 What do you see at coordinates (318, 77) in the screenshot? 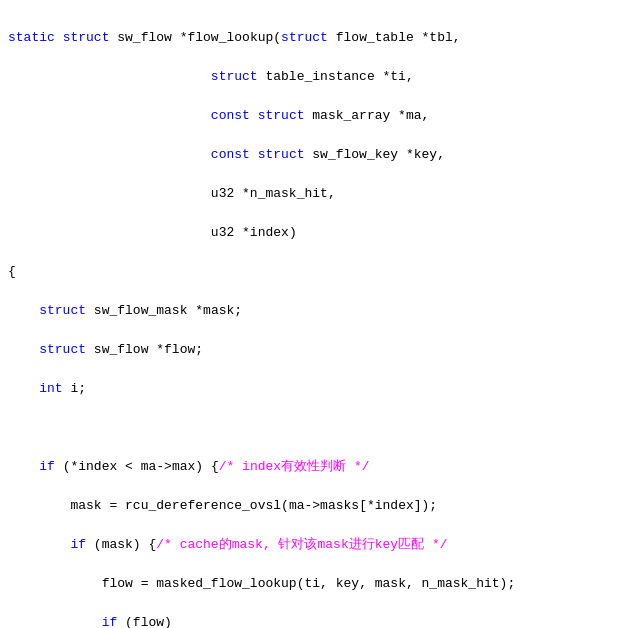
I see `code-line-2: struct table_instance *ti,` at bounding box center [318, 77].